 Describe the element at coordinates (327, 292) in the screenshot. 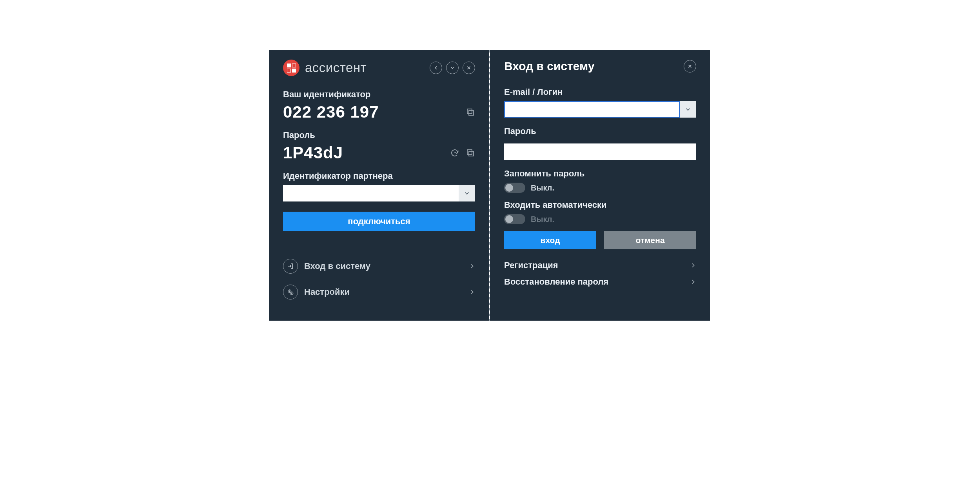

I see `nav-settings-label: Настройки` at that location.